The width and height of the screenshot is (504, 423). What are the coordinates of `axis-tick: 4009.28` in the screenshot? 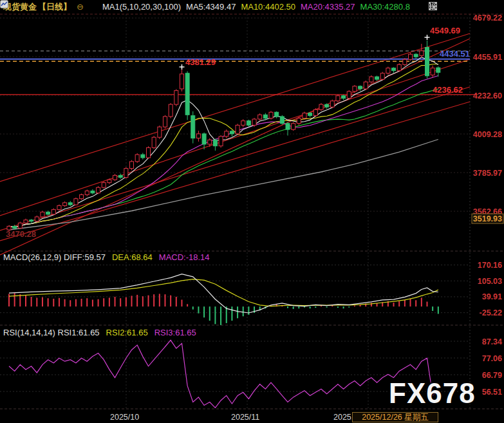 It's located at (488, 135).